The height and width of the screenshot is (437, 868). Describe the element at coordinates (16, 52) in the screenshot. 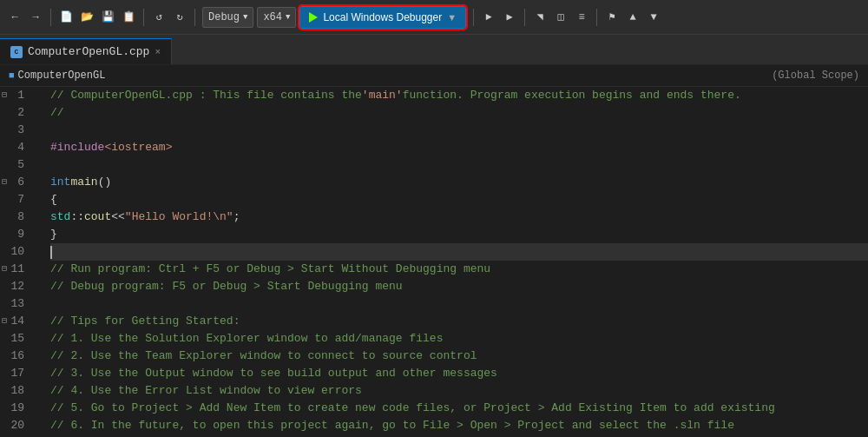

I see `tab-file-icon: C` at that location.